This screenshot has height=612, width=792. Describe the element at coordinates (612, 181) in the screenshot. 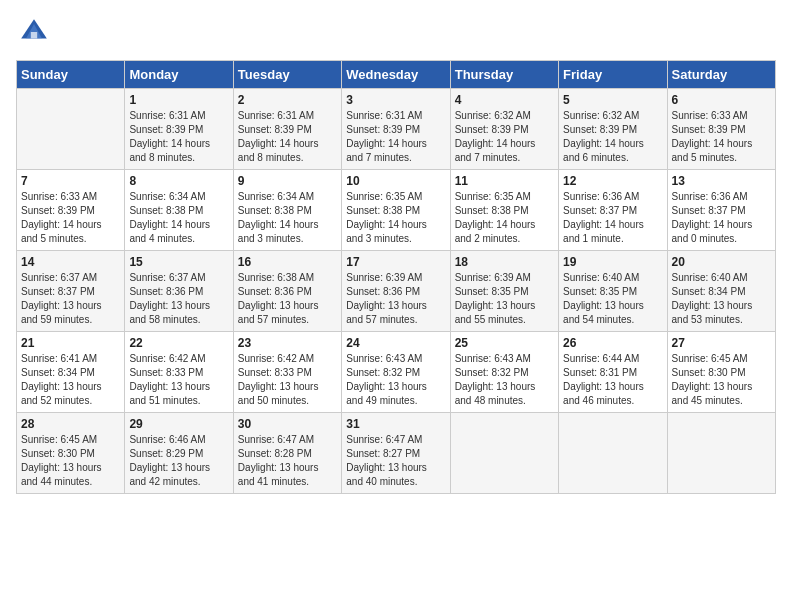

I see `day-number: 12` at that location.